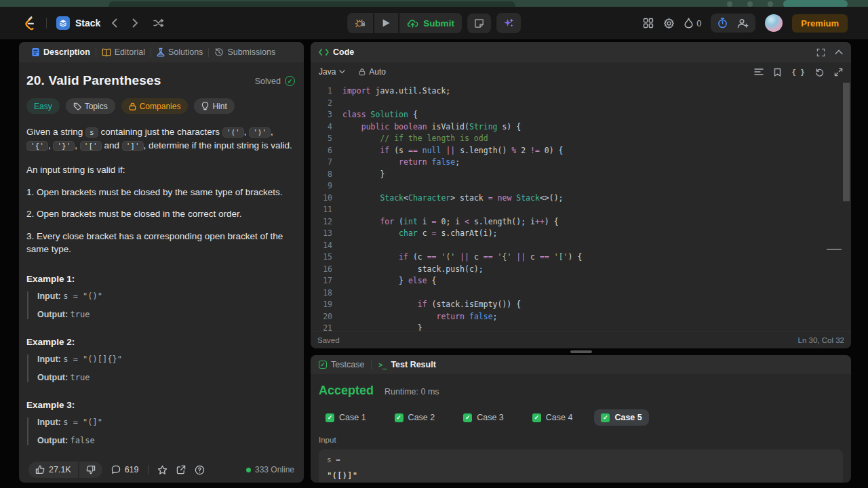 This screenshot has width=868, height=488. Describe the element at coordinates (733, 23) in the screenshot. I see `session-chip` at that location.